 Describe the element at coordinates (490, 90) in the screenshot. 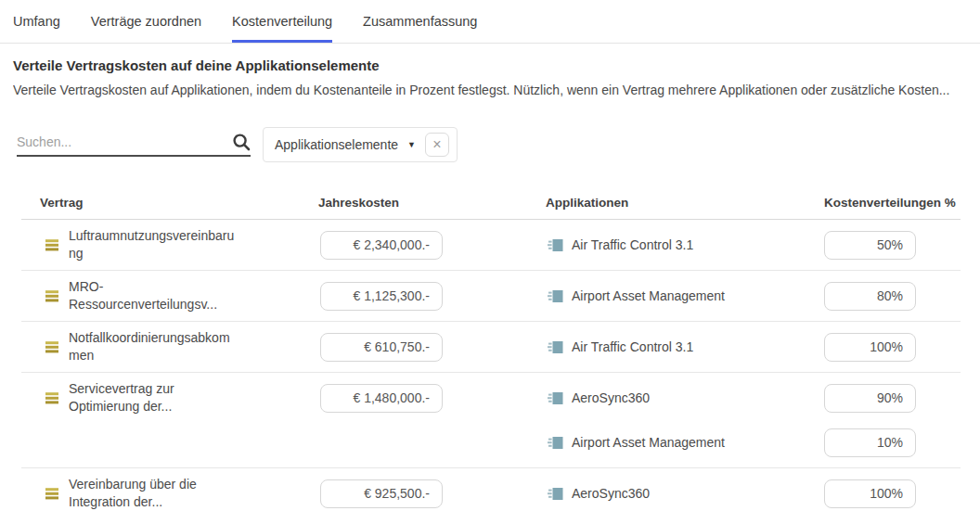

I see `page-description: Verteile Vertragskosten auf Applikatione…` at that location.